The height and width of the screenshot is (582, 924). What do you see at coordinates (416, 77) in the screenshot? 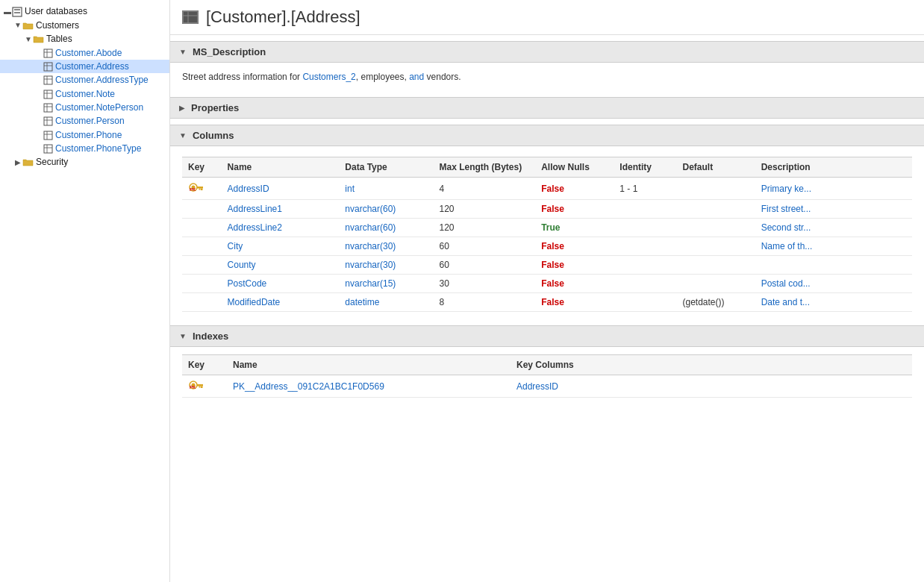
I see `desc-link-and: and` at bounding box center [416, 77].